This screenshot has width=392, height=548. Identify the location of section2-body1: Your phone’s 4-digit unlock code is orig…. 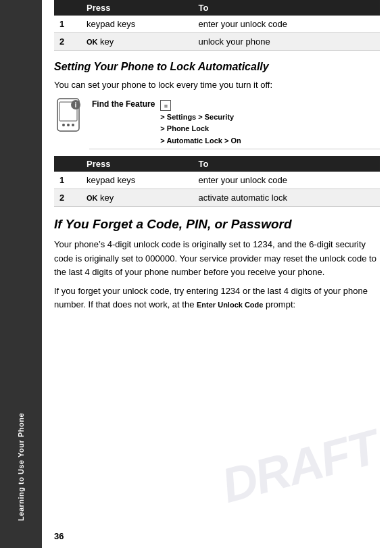
(217, 258).